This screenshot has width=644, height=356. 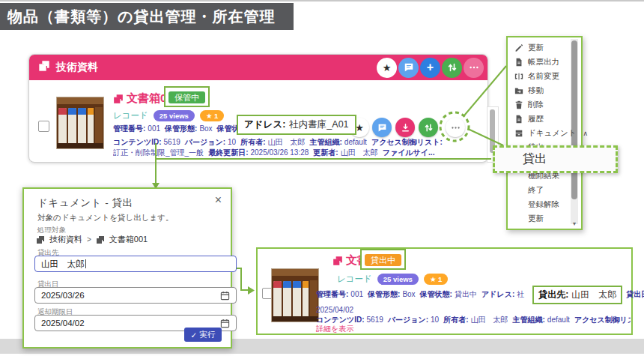 I want to click on record-meta-line1: 管理番号:001保管形態:Box保管状態:保管中, so click(x=177, y=129).